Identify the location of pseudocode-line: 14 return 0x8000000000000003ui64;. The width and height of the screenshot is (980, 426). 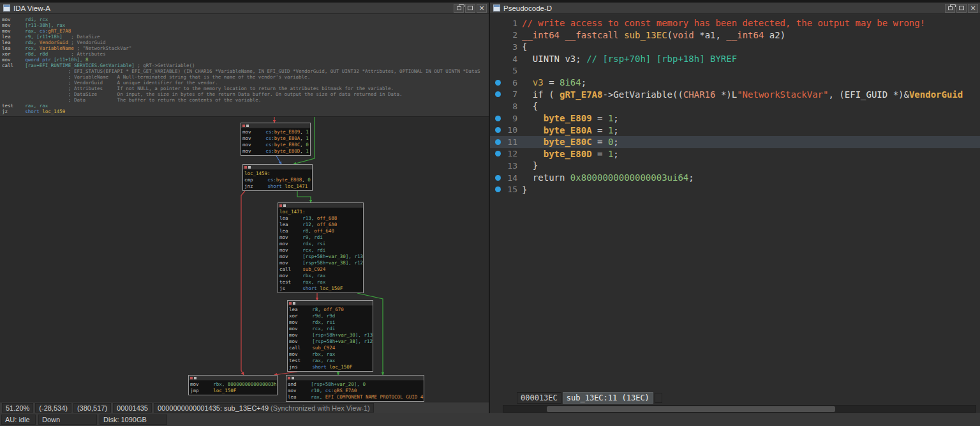
(735, 178).